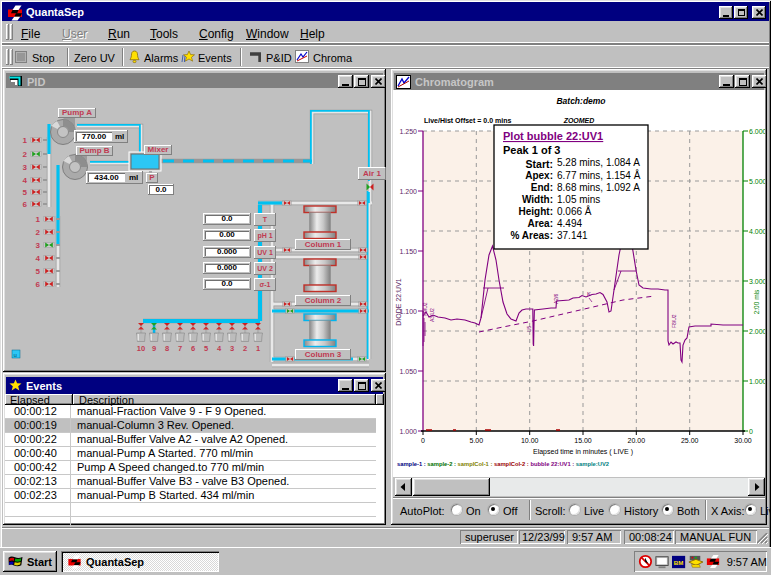 This screenshot has height=575, width=771. I want to click on svg-text: 10, so click(141, 348).